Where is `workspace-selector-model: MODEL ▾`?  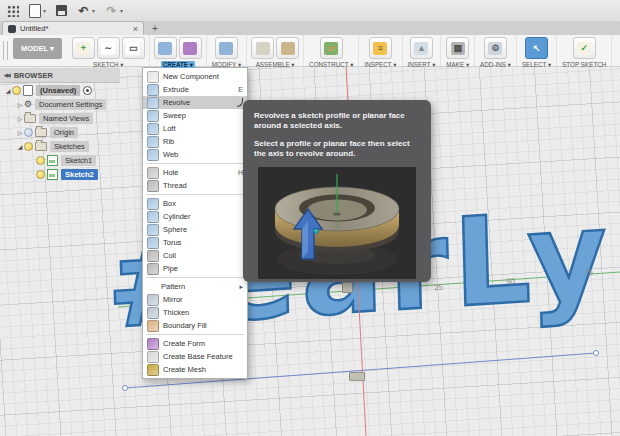 workspace-selector-model: MODEL ▾ is located at coordinates (38, 48).